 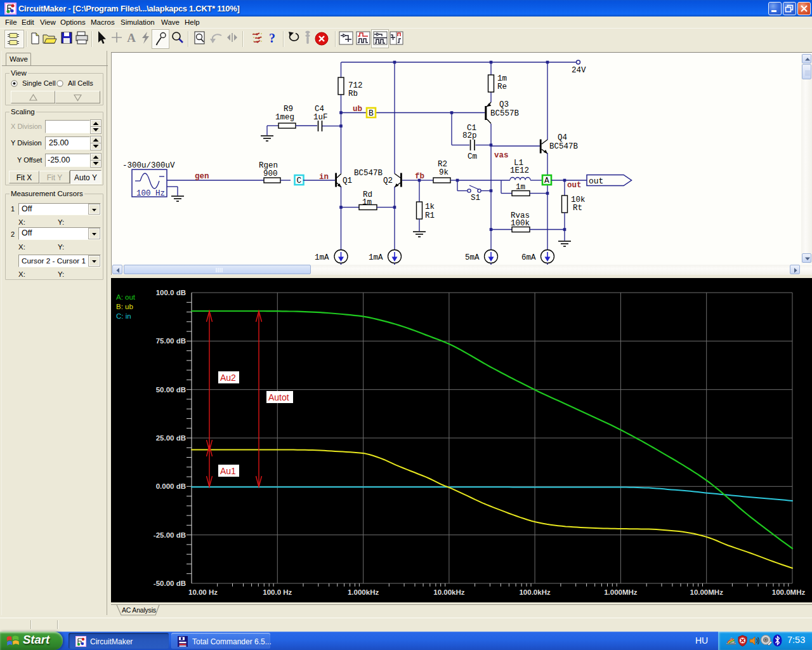 What do you see at coordinates (476, 198) in the screenshot?
I see `svg-text: S1` at bounding box center [476, 198].